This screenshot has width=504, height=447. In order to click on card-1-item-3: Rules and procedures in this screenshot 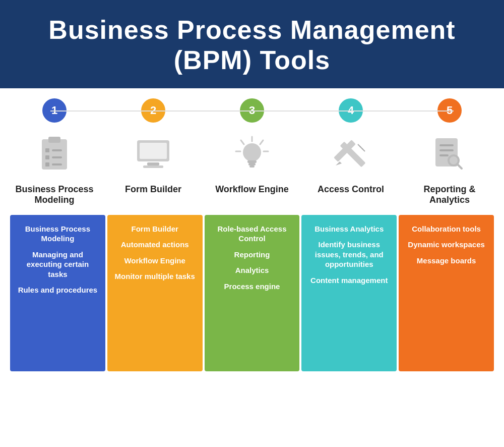, I will do `click(57, 290)`.